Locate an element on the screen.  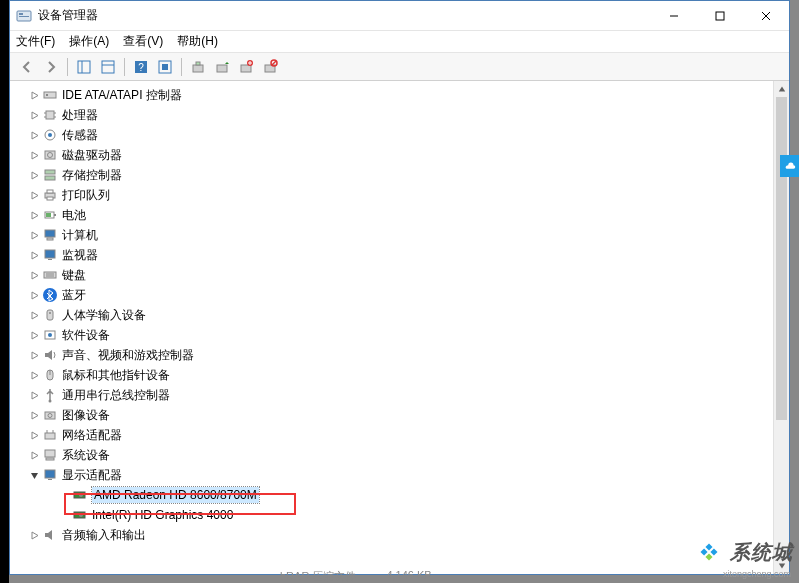
watermark-icon is located at coordinates (709, 552).